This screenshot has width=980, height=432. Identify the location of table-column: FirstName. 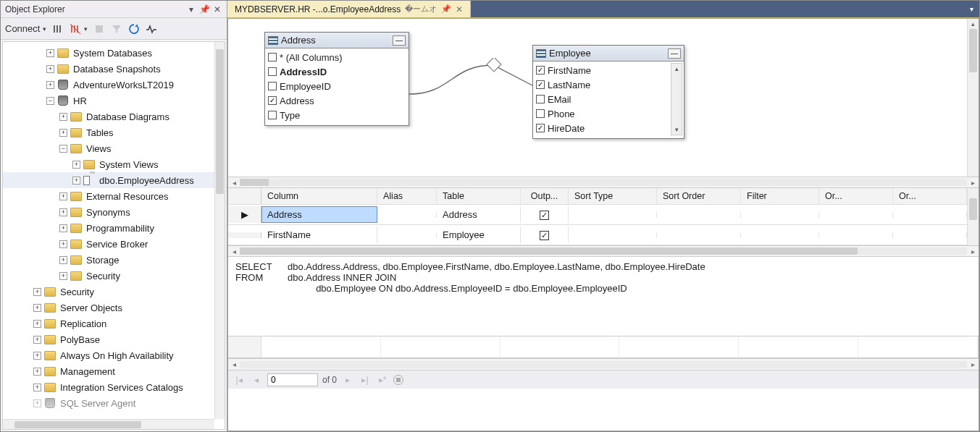
(602, 70).